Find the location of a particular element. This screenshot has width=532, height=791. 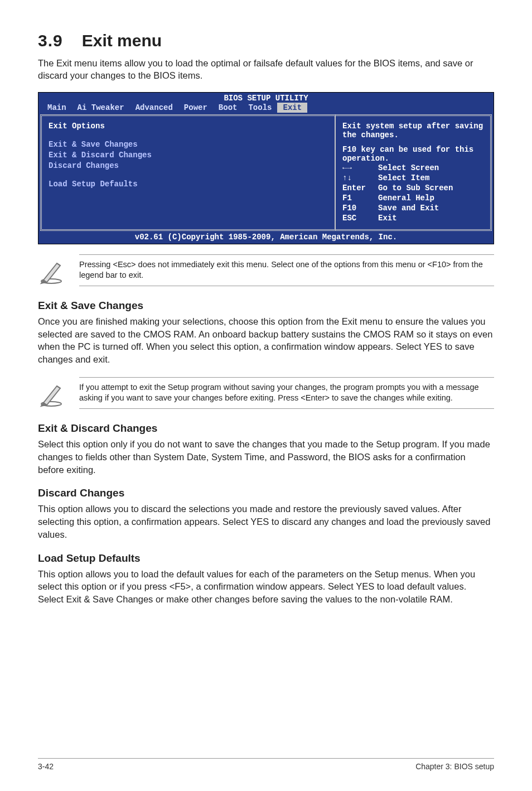

bios-title: BIOS SETUP UTILITY is located at coordinates (266, 98).